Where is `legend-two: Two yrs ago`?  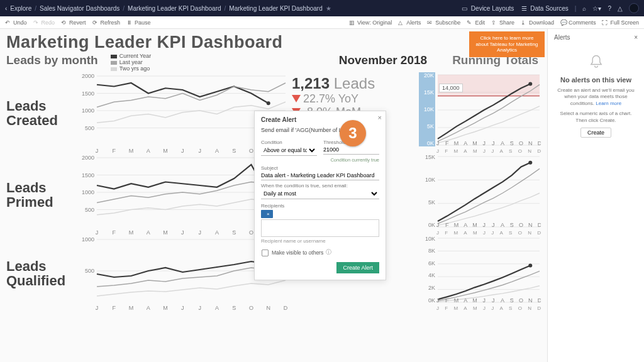
legend-two: Two yrs ago is located at coordinates (131, 69).